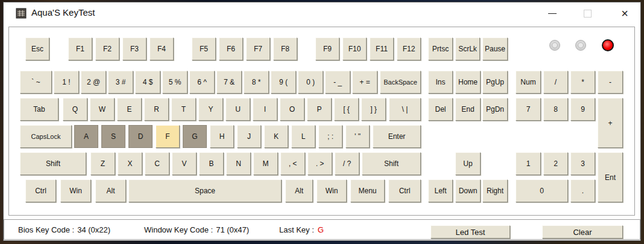 The width and height of the screenshot is (644, 244). I want to click on key-a: A, so click(86, 136).